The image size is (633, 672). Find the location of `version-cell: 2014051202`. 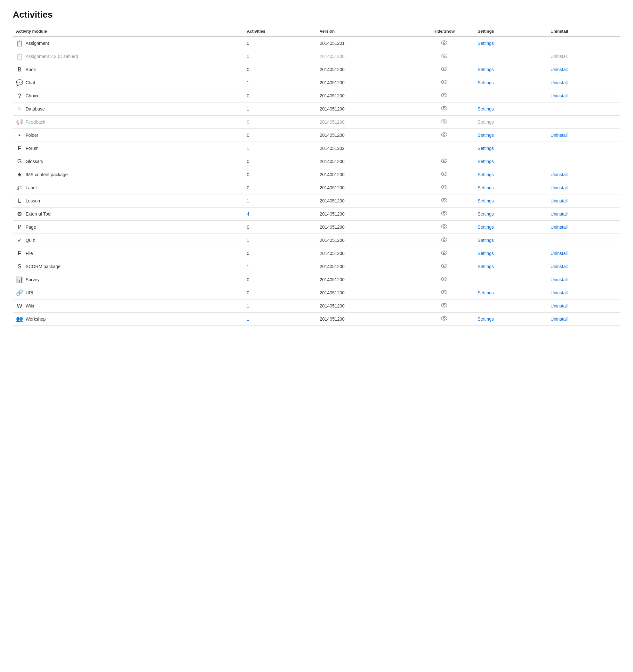

version-cell: 2014051202 is located at coordinates (365, 149).